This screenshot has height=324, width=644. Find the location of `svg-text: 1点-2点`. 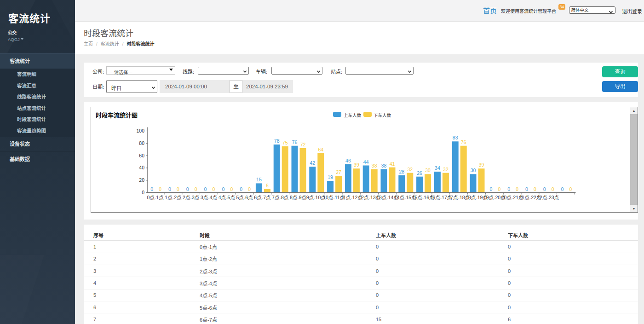

svg-text: 1点-2点 is located at coordinates (173, 197).